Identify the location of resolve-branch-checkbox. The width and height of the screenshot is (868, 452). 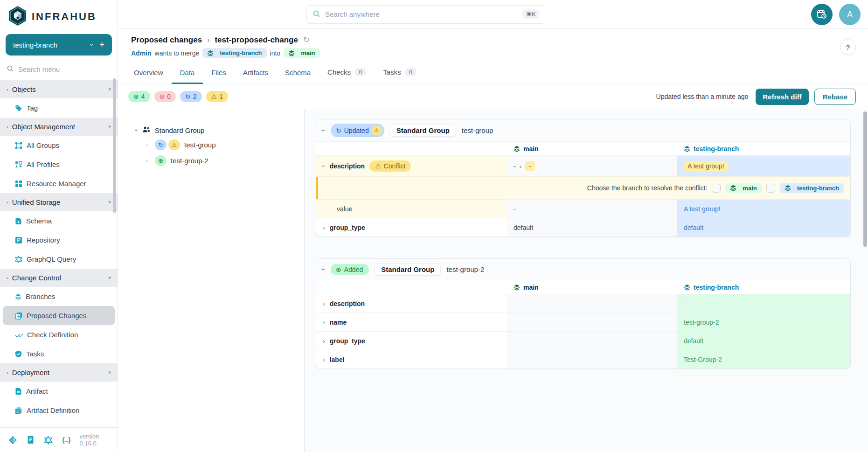
(771, 188).